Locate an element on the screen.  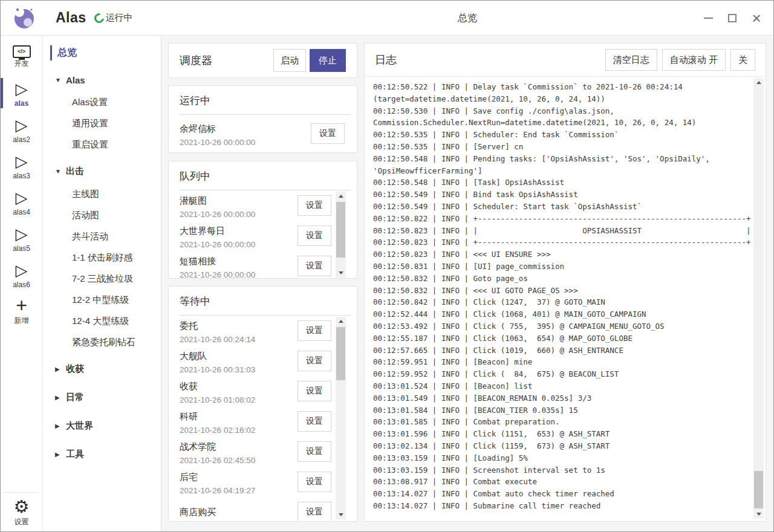
log-header: 日志 清空日志 自动滚动 开 关 is located at coordinates (565, 60).